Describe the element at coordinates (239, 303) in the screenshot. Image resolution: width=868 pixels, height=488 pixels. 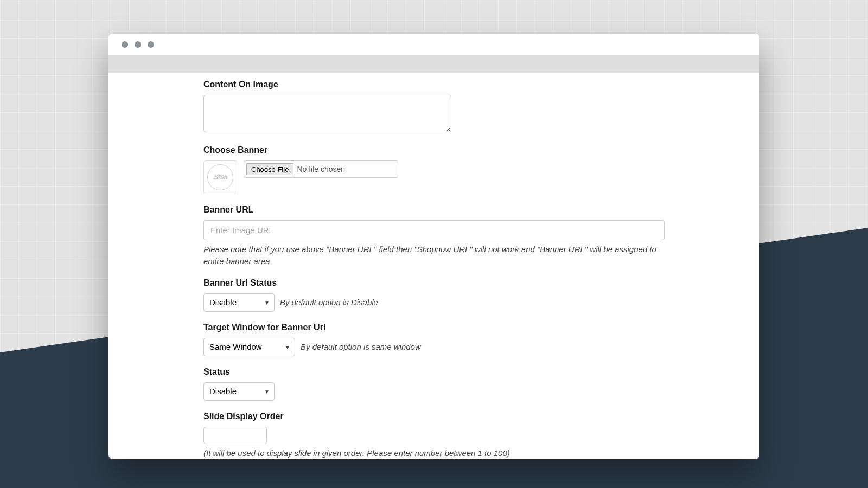
I see `banner-url-status-select: Disable ▼` at that location.